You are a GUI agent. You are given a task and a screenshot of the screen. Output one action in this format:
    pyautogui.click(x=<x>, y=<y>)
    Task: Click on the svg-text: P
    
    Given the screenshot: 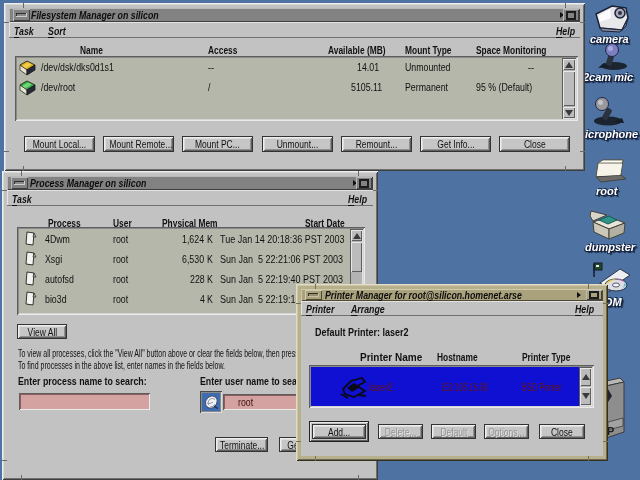 What is the action you would take?
    pyautogui.click(x=610, y=431)
    